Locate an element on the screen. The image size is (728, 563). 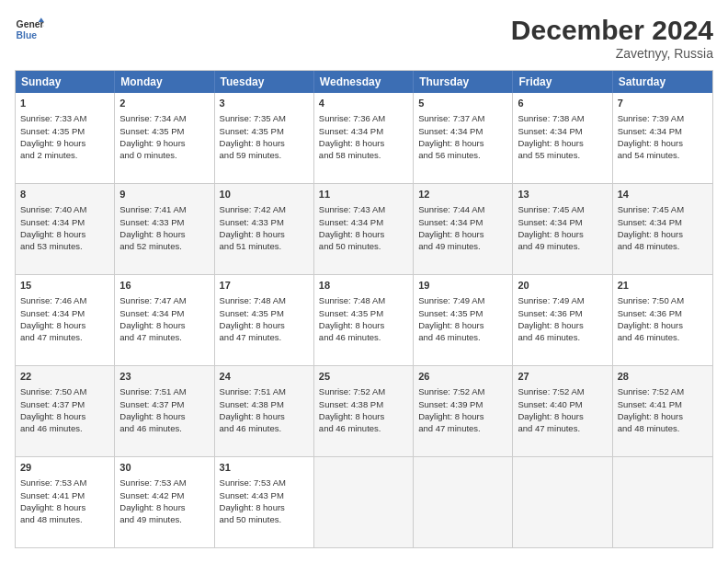
day-number: 2 is located at coordinates (164, 103).